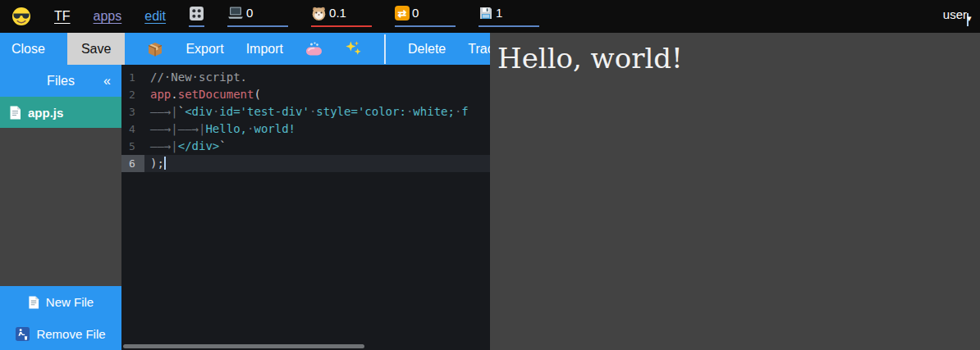 This screenshot has width=980, height=350. Describe the element at coordinates (155, 49) in the screenshot. I see `package-button` at that location.